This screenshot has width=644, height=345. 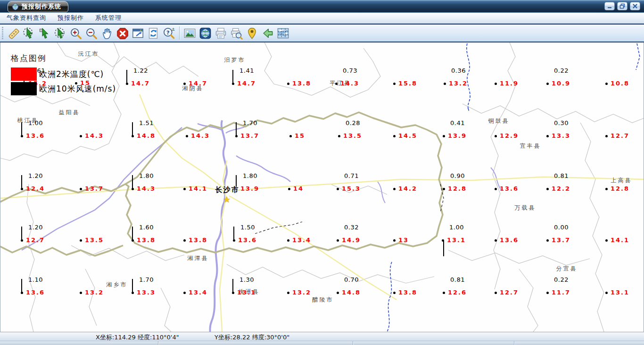 I want to click on temperature-value: 12.6, so click(x=457, y=293).